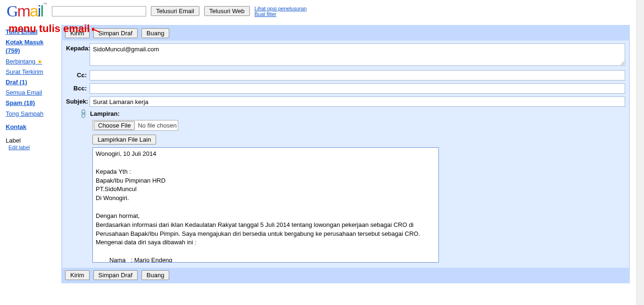 Image resolution: width=644 pixels, height=305 pixels. I want to click on edit-label-link: Edit label, so click(34, 148).